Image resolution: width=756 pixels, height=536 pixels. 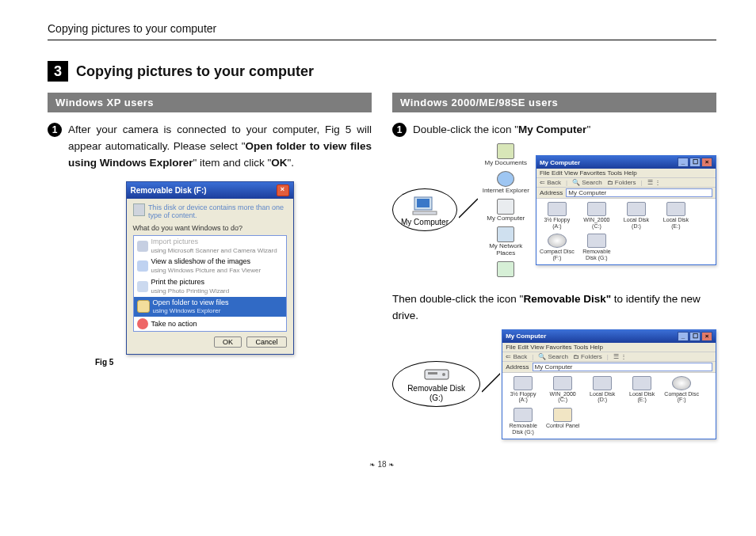 I want to click on drive-label: Control Panel, so click(x=563, y=426).